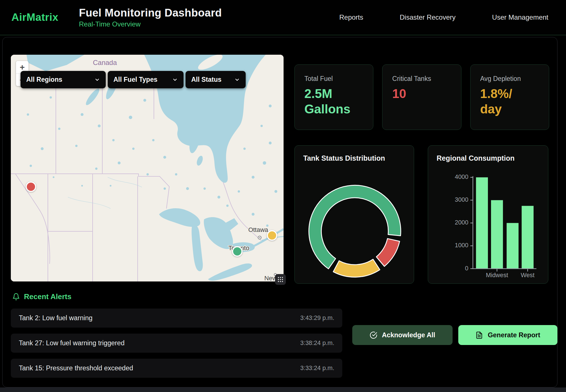 The width and height of the screenshot is (566, 392). Describe the element at coordinates (150, 18) in the screenshot. I see `title-block: Fuel Monitoring Dashboard Real-Time Over…` at that location.